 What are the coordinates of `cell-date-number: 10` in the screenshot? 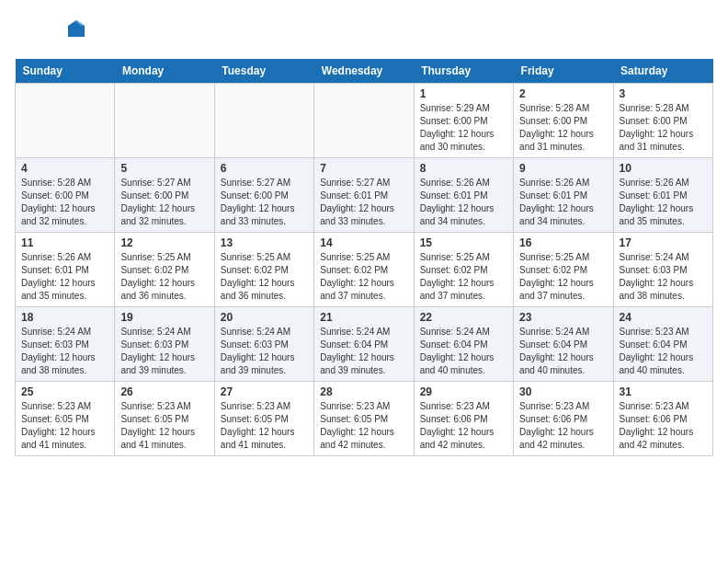 It's located at (664, 168).